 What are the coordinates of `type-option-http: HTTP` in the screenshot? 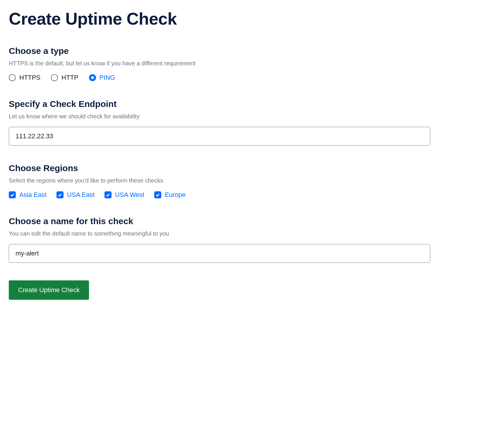 It's located at (64, 78).